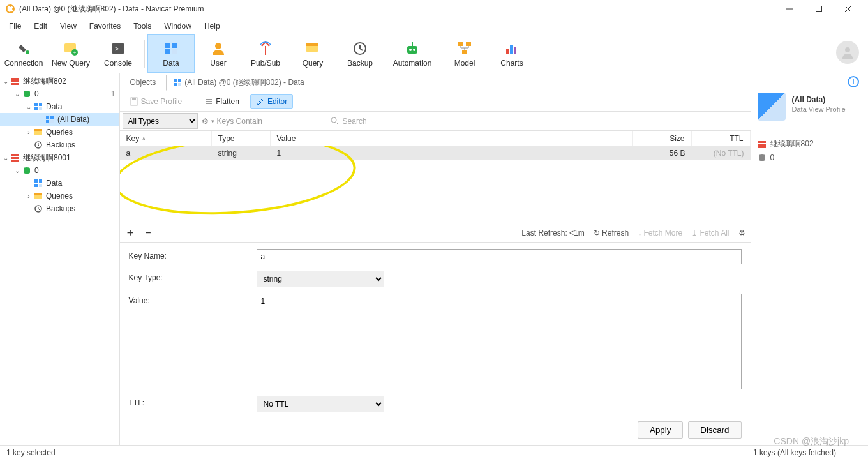 The width and height of the screenshot is (868, 459). What do you see at coordinates (143, 82) in the screenshot?
I see `tab-objects: Objects` at bounding box center [143, 82].